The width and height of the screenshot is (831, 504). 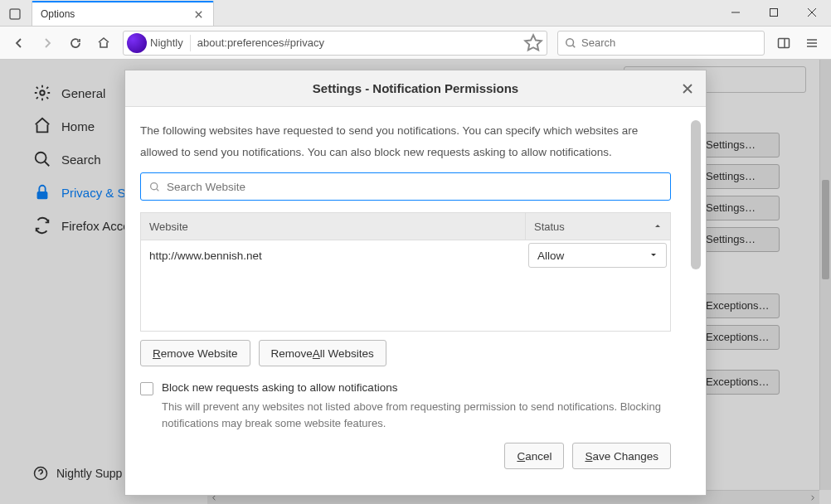 What do you see at coordinates (333, 227) in the screenshot?
I see `column-website: Website` at bounding box center [333, 227].